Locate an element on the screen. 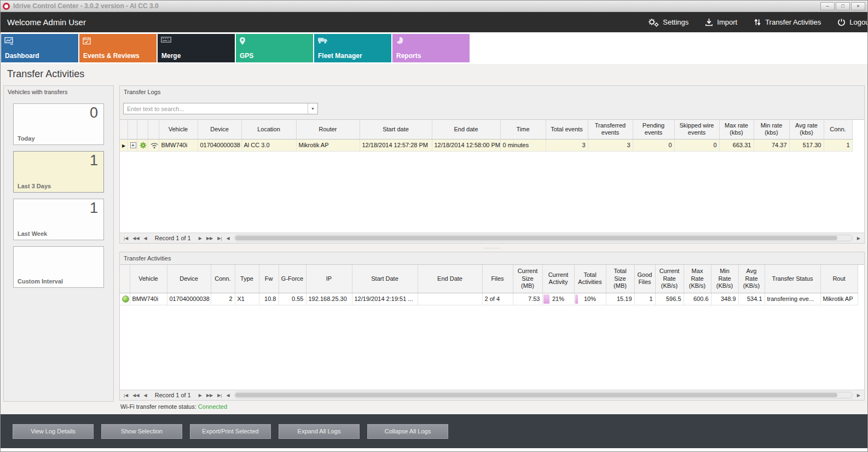 This screenshot has height=452, width=868. panel-splitter: ······· is located at coordinates (492, 247).